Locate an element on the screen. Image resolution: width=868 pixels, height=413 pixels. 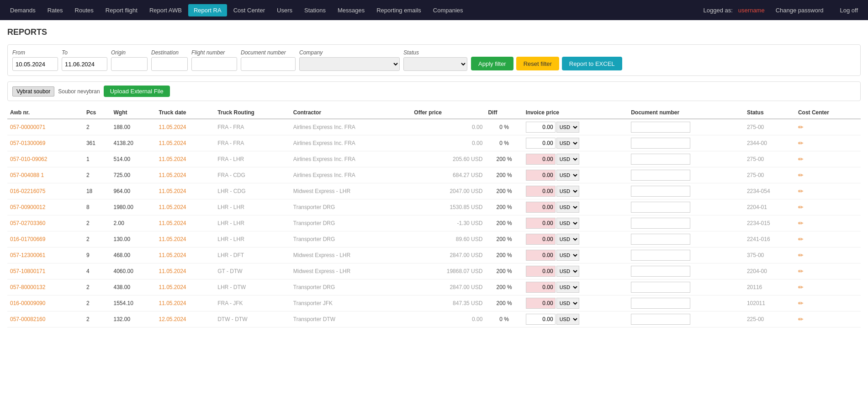
awb-link: 016-00009090 is located at coordinates (27, 303).